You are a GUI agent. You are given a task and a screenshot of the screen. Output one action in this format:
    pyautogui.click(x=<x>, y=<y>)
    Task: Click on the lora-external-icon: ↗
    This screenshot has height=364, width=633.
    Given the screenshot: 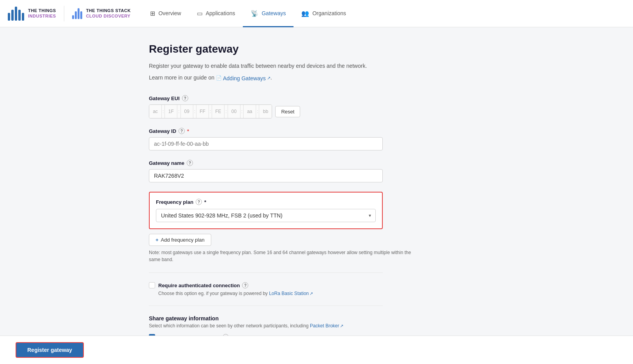 What is the action you would take?
    pyautogui.click(x=311, y=294)
    